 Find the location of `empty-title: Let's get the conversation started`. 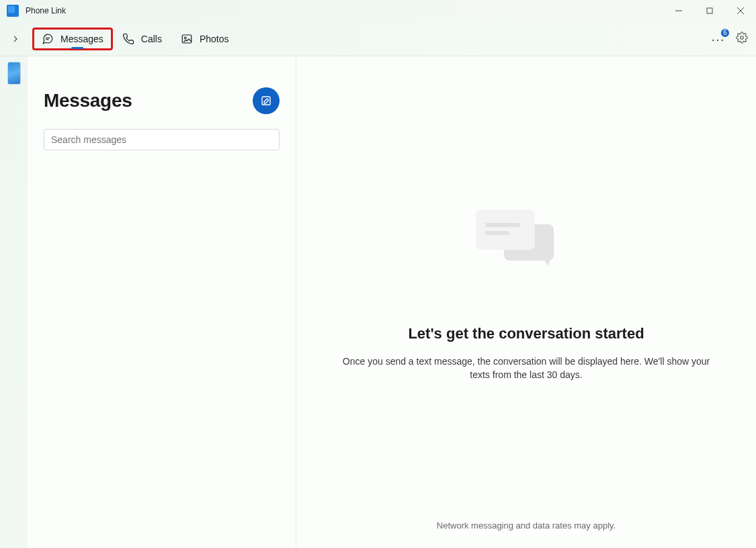

empty-title: Let's get the conversation started is located at coordinates (526, 334).